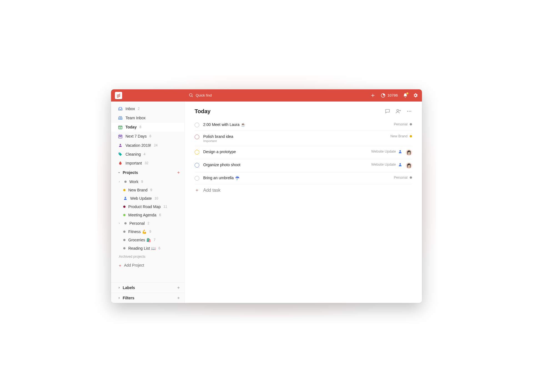  What do you see at coordinates (148, 173) in the screenshot?
I see `projects-section-header: Projects` at bounding box center [148, 173].